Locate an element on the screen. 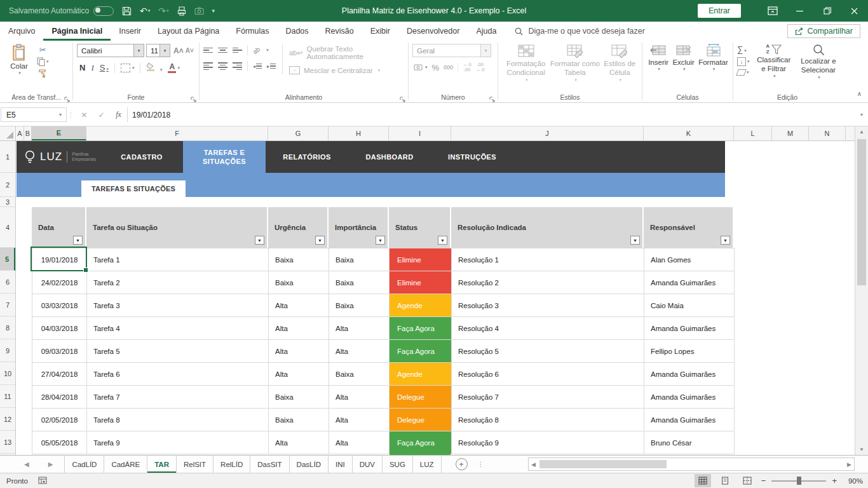 The image size is (868, 488). font-dialog-launcher is located at coordinates (194, 97).